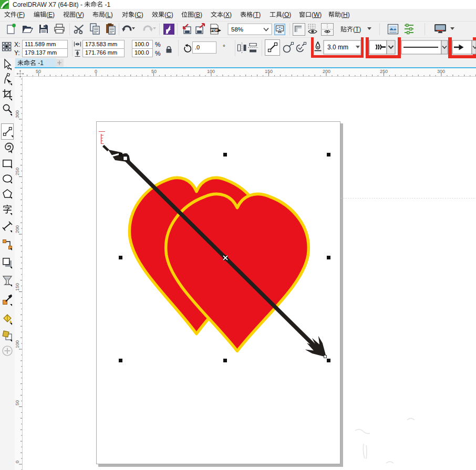 Image resolution: width=476 pixels, height=470 pixels. Describe the element at coordinates (80, 15) in the screenshot. I see `svg-text: (V)` at that location.